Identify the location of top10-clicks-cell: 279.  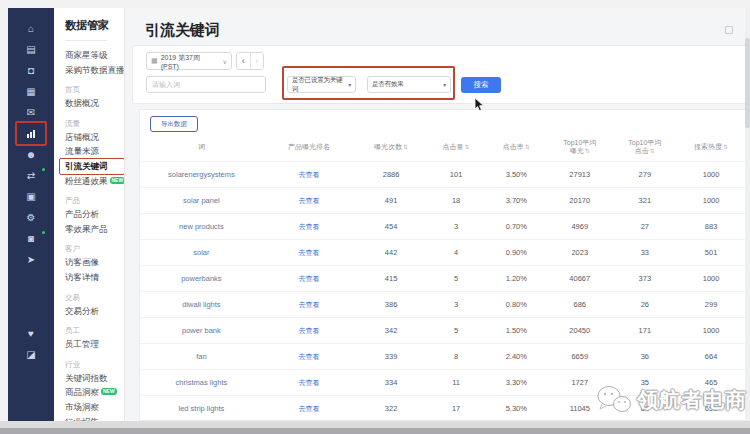
(644, 174).